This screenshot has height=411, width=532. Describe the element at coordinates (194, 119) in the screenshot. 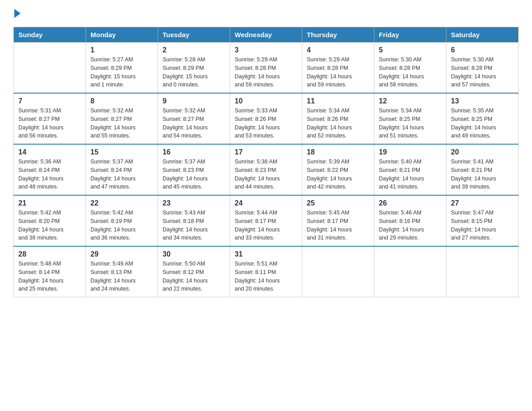

I see `calendar-cell: 9Sunrise: 5:32 AM Sunset: 8:27 PM Daylig…` at that location.